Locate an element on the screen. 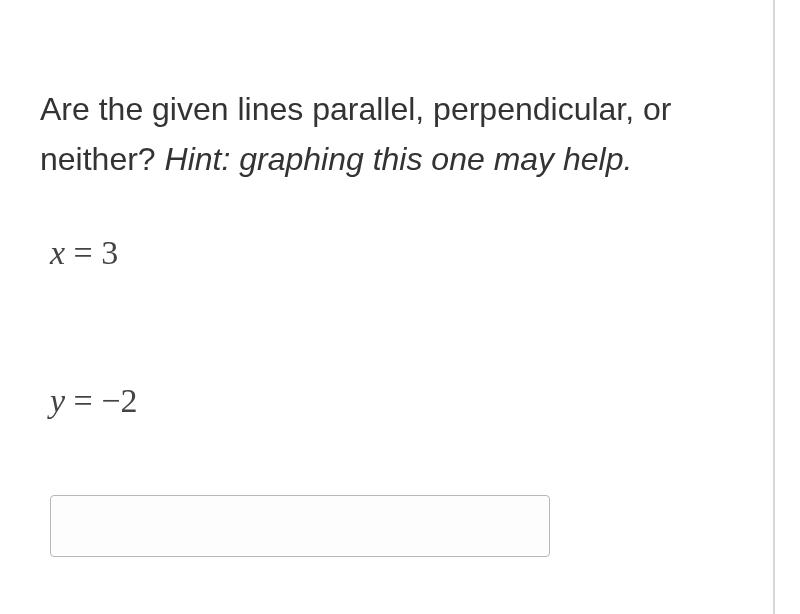  eq2-value: −2 is located at coordinates (119, 400).